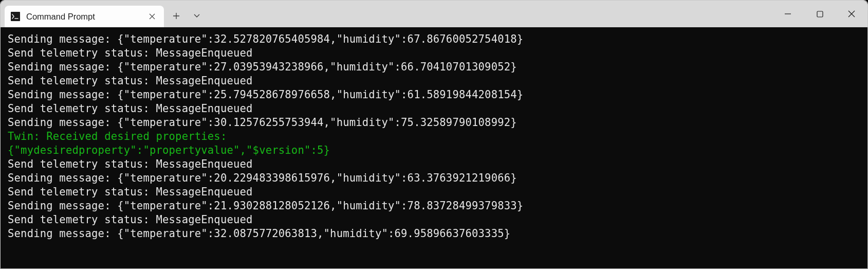 The width and height of the screenshot is (868, 269). I want to click on tab-title: Command Prompt, so click(86, 16).